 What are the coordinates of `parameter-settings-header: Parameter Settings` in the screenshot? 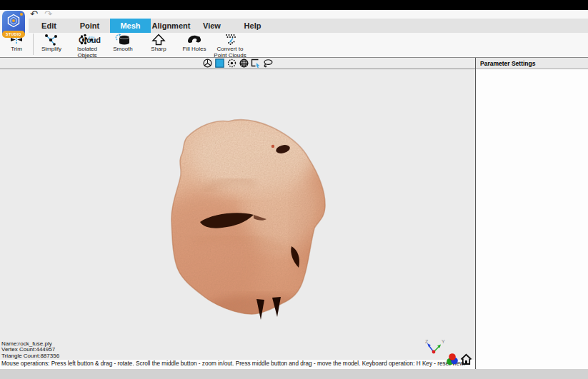 It's located at (532, 64).